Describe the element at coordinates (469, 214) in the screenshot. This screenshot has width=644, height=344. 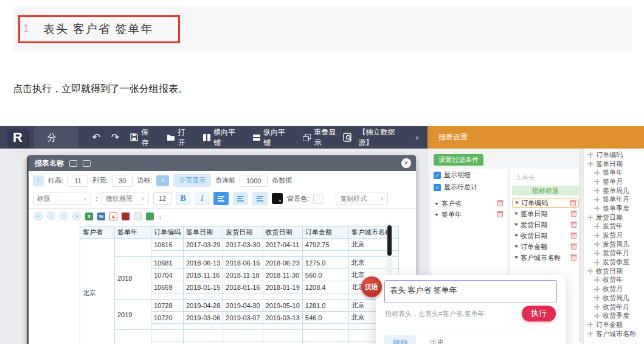
I see `left-field-sign-year: 签单年` at that location.